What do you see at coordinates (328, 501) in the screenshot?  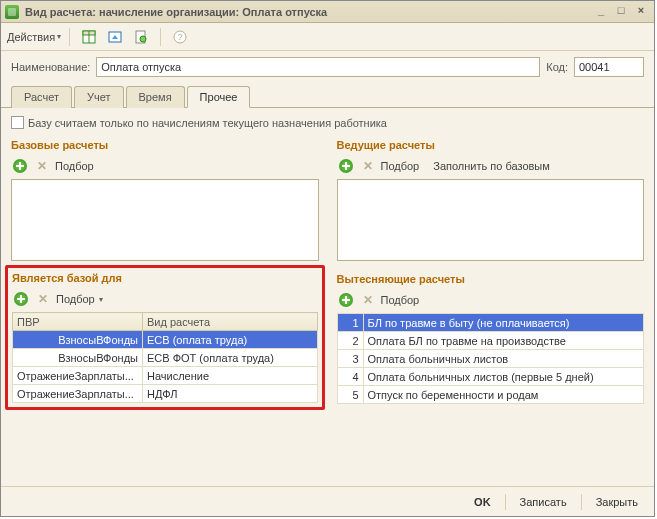 I see `footer: OK Записать Закрыть` at bounding box center [328, 501].